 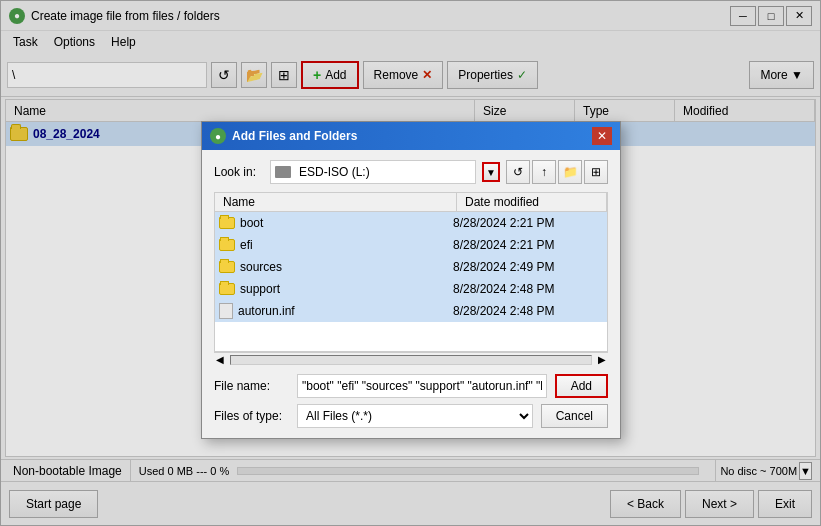 What do you see at coordinates (412, 136) in the screenshot?
I see `dialog-title-text: Add Files and Folders` at bounding box center [412, 136].